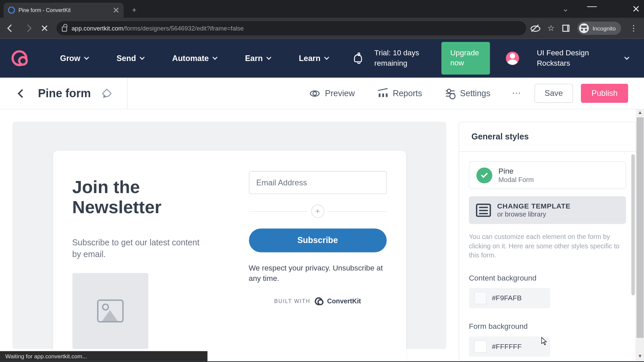  What do you see at coordinates (11, 10) in the screenshot?
I see `tab-favicon` at bounding box center [11, 10].